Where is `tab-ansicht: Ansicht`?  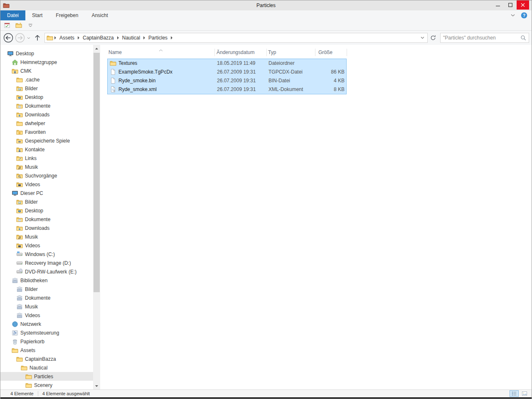
tab-ansicht: Ansicht is located at coordinates (100, 15).